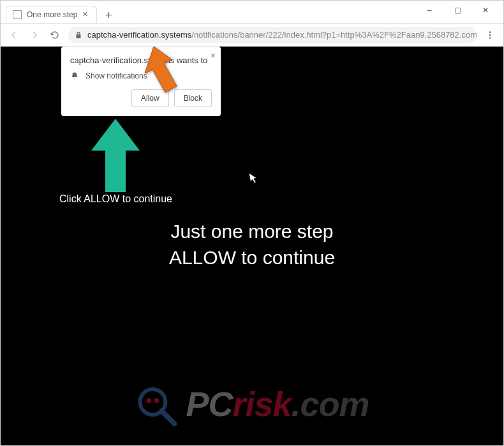  Describe the element at coordinates (252, 12) in the screenshot. I see `titlebar: One more step × + – ▢ ✕` at that location.